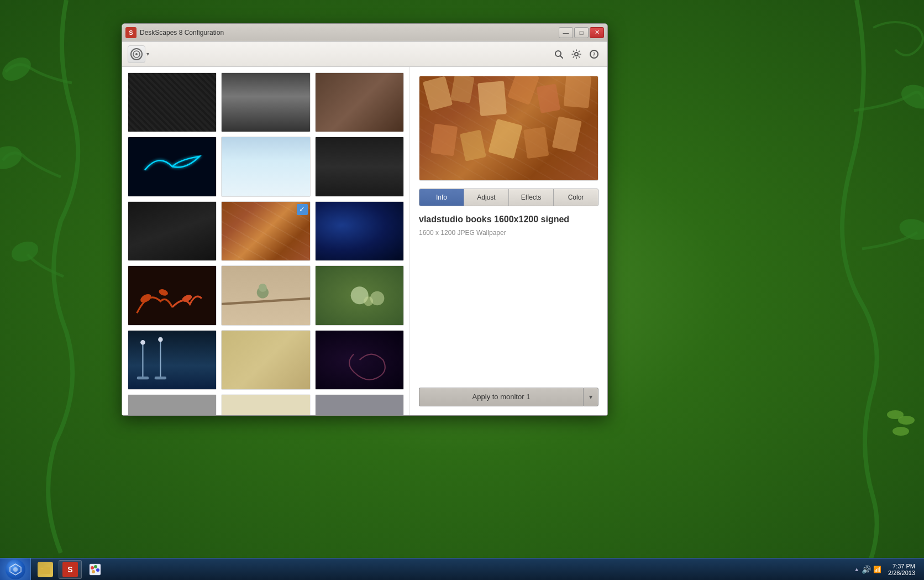 Image resolution: width=924 pixels, height=580 pixels. I want to click on settings-button, so click(576, 54).